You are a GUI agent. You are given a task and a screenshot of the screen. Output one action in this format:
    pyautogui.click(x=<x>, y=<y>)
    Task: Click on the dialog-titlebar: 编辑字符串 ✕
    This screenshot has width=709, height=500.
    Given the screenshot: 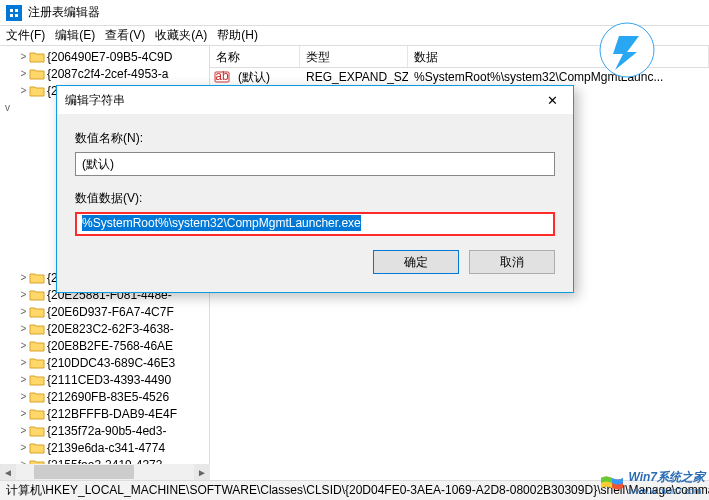 What is the action you would take?
    pyautogui.click(x=315, y=100)
    